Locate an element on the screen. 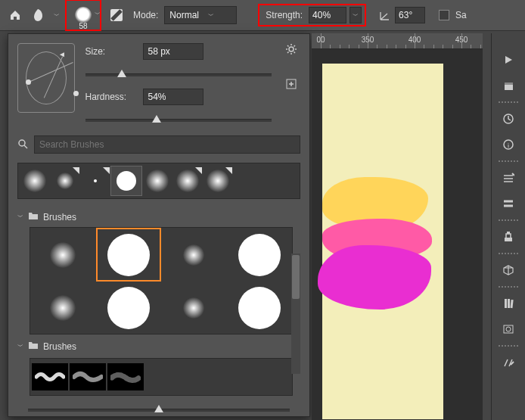 The height and width of the screenshot is (420, 525). gear-icon is located at coordinates (291, 50).